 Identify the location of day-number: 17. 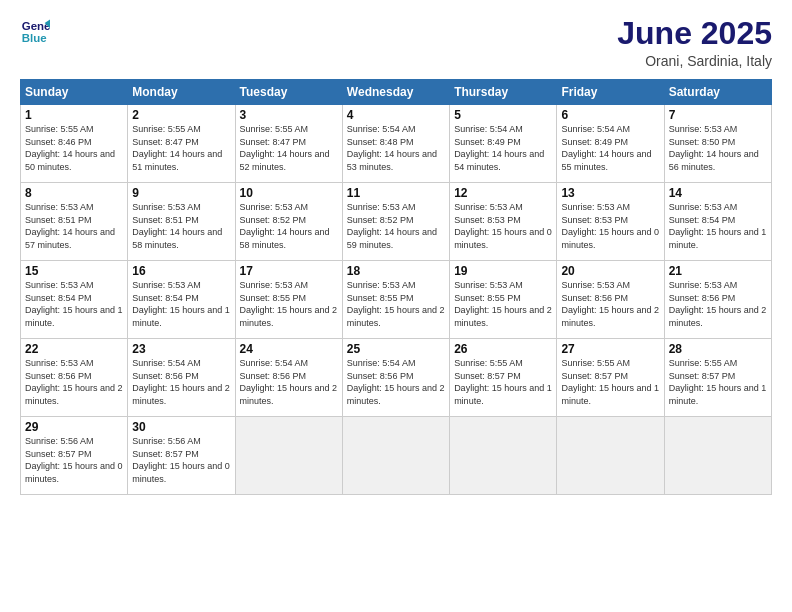
(289, 271).